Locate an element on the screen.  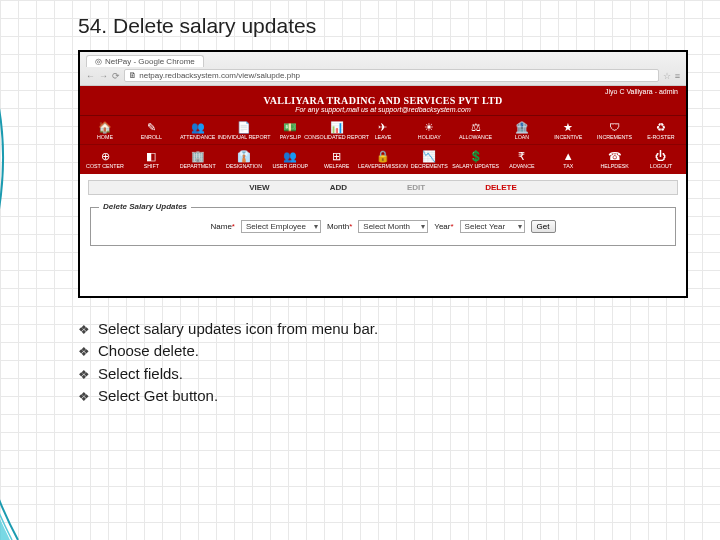
menu-item-logout: ⏻LOGOUT is located at coordinates (661, 159).